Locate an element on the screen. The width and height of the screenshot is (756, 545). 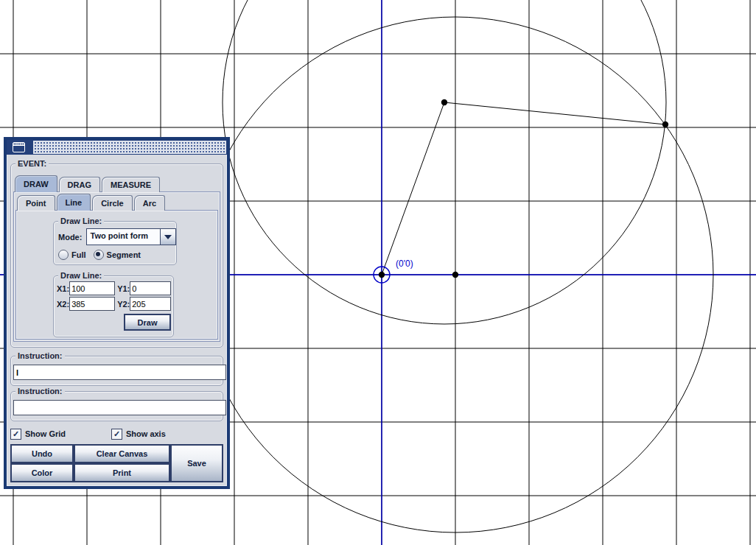
mode-group-title: Draw Line: is located at coordinates (81, 221).